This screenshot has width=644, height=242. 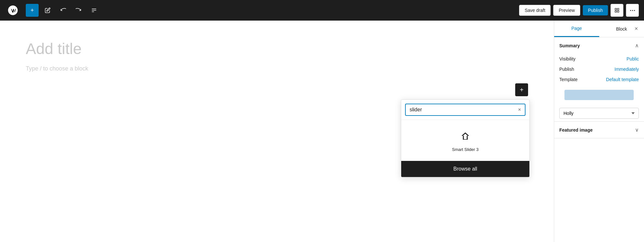 What do you see at coordinates (94, 10) in the screenshot?
I see `document-tools-button` at bounding box center [94, 10].